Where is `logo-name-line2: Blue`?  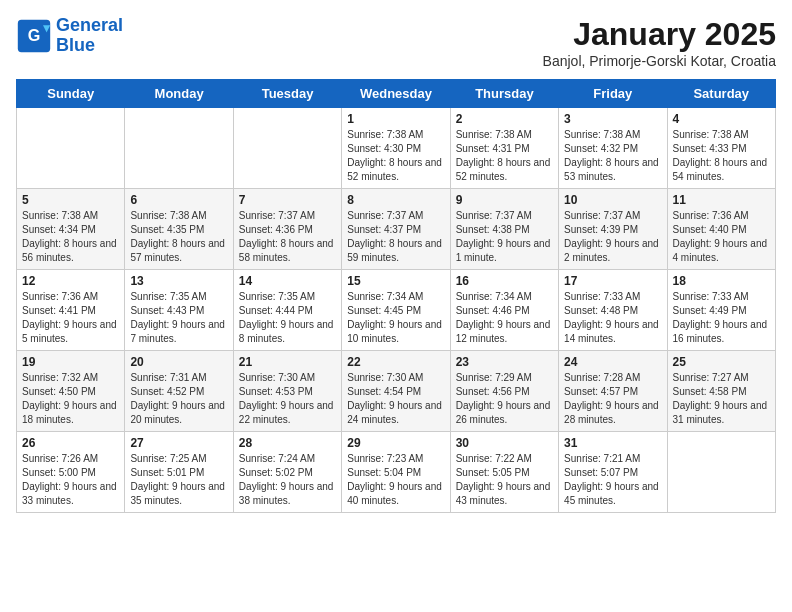 logo-name-line2: Blue is located at coordinates (90, 46).